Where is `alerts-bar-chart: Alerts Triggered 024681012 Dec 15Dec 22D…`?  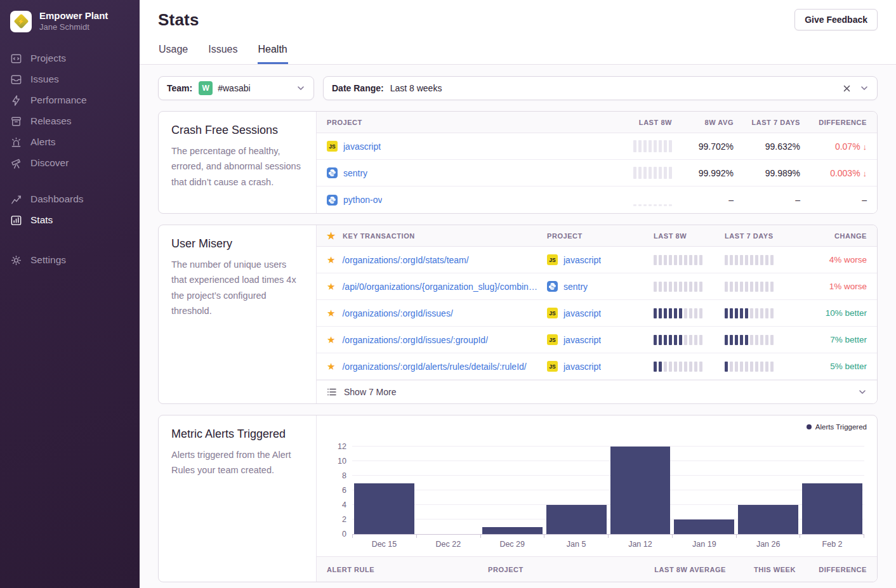 alerts-bar-chart: Alerts Triggered 024681012 Dec 15Dec 22D… is located at coordinates (596, 486).